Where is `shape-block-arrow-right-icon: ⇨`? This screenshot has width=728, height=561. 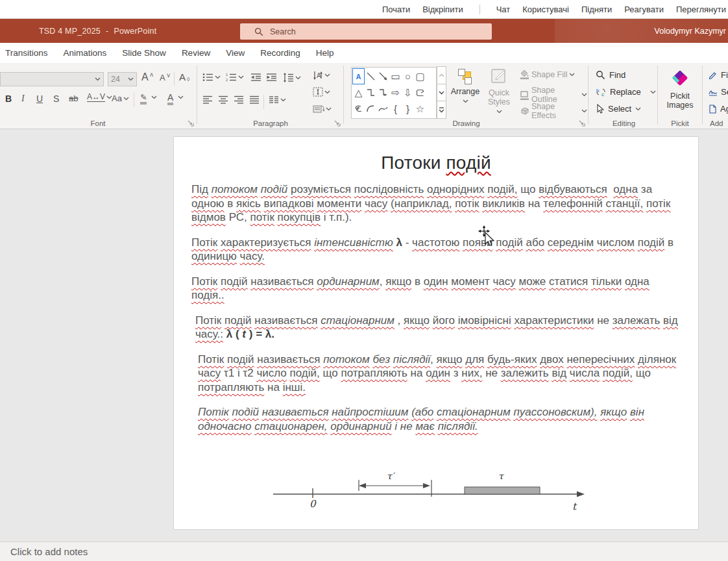
shape-block-arrow-right-icon: ⇨ is located at coordinates (396, 92).